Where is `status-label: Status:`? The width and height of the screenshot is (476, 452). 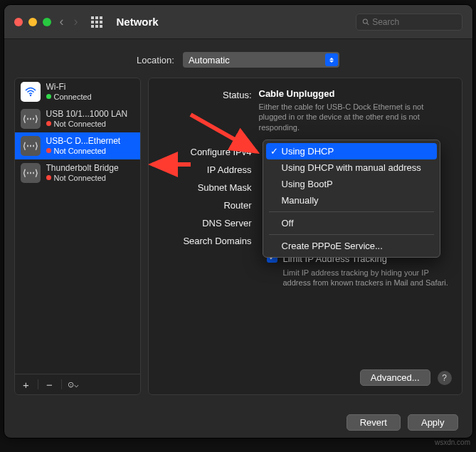 status-label: Status: is located at coordinates (203, 94).